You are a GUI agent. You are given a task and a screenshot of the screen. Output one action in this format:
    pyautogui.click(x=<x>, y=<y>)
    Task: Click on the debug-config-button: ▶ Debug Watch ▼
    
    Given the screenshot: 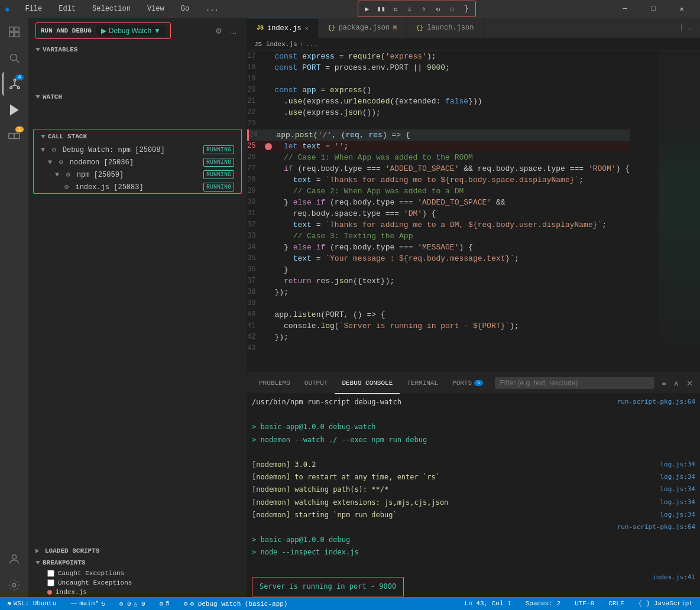 What is the action you would take?
    pyautogui.click(x=131, y=31)
    